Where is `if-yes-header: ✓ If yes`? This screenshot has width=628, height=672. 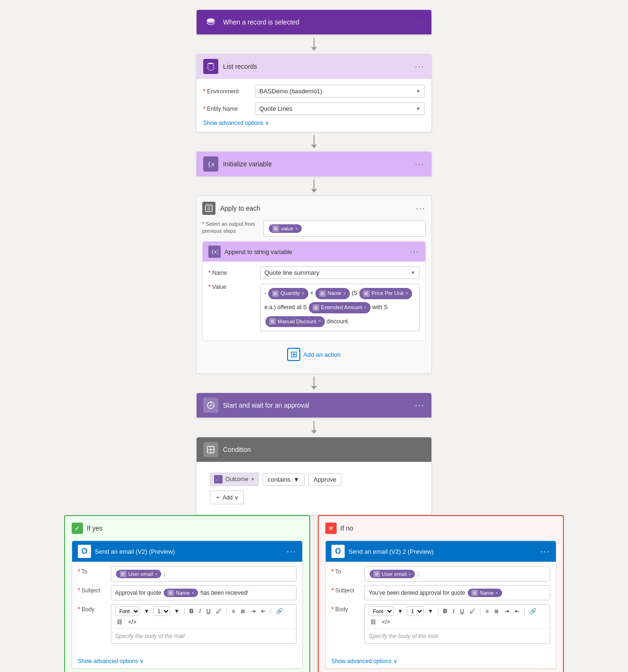 if-yes-header: ✓ If yes is located at coordinates (187, 528).